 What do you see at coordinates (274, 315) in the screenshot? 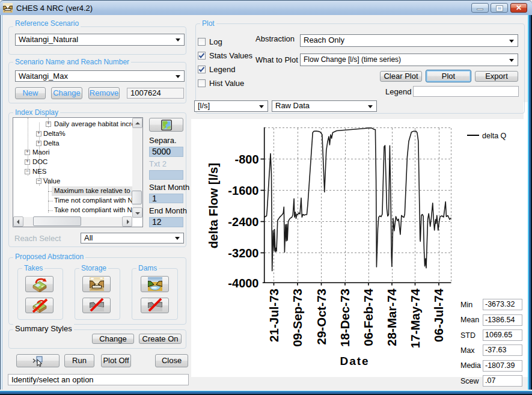
I see `svg-text: 21-Jul-73` at bounding box center [274, 315].